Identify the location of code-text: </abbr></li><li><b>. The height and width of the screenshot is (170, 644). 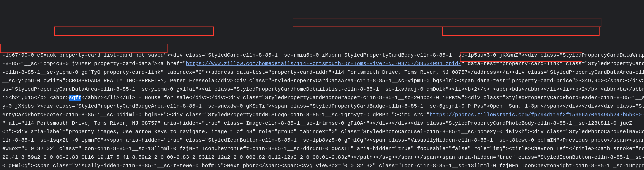
(552, 89).